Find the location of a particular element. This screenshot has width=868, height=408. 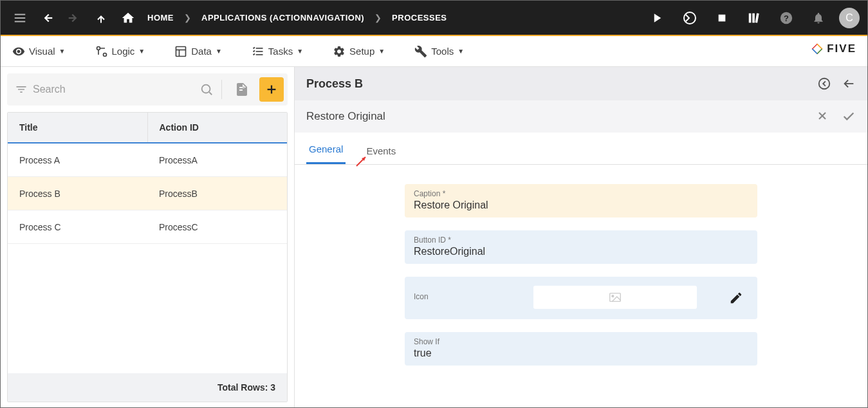

field-label: Caption * is located at coordinates (581, 194).